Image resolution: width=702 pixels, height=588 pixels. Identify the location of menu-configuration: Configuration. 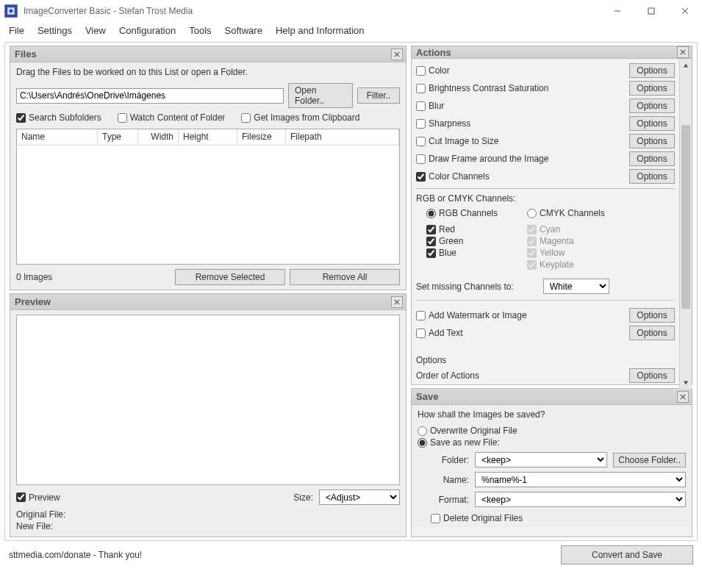
(147, 31).